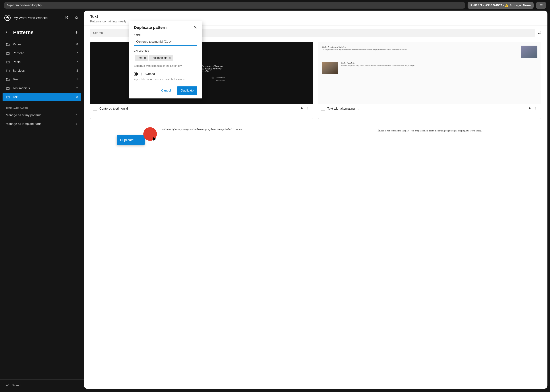 This screenshot has height=392, width=550. Describe the element at coordinates (42, 97) in the screenshot. I see `sidebar-item-text: Text 8` at that location.